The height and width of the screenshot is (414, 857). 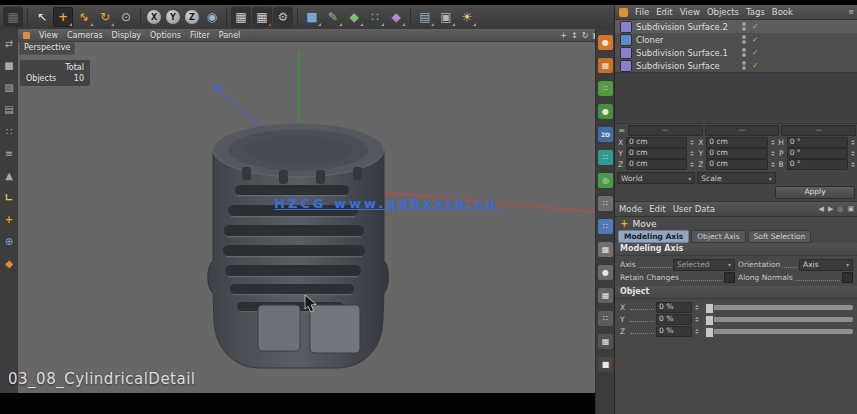 What do you see at coordinates (9, 43) in the screenshot?
I see `make-editable-icon: ⇄` at bounding box center [9, 43].